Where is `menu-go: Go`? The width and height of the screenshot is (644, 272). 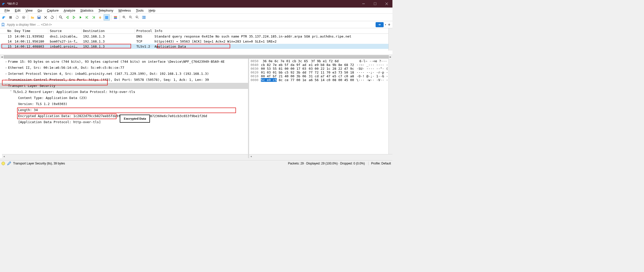 menu-go: Go is located at coordinates (40, 11).